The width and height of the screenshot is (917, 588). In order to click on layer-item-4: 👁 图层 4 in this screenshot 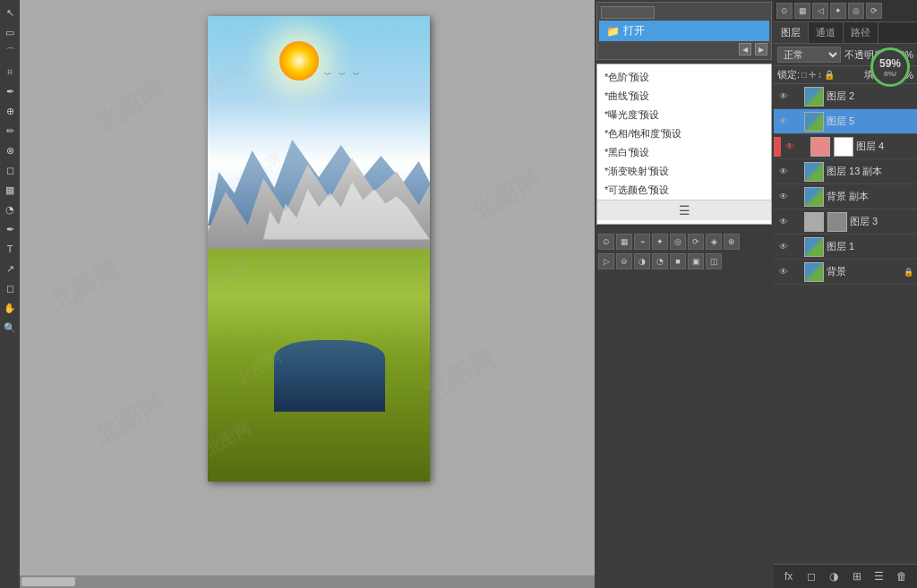, I will do `click(845, 147)`.